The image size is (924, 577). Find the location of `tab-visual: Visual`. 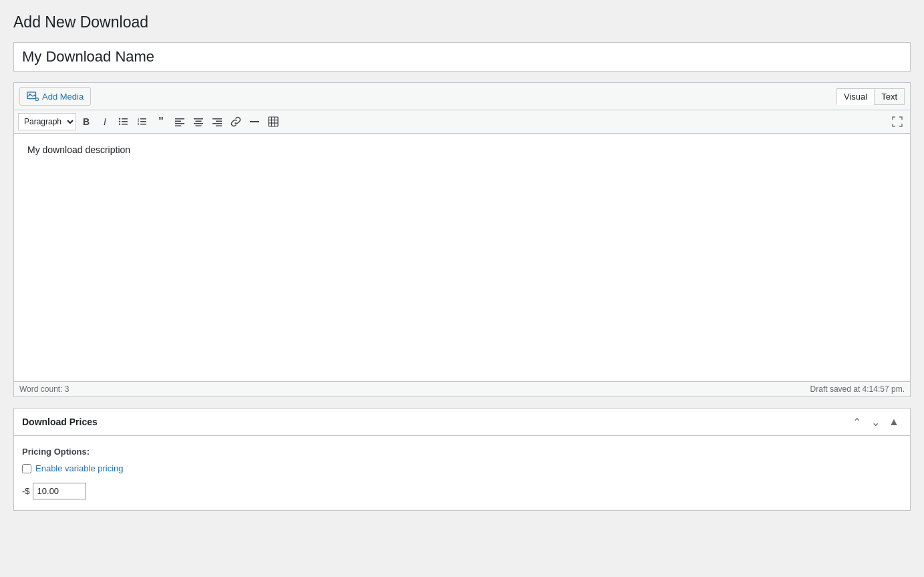

tab-visual: Visual is located at coordinates (855, 96).